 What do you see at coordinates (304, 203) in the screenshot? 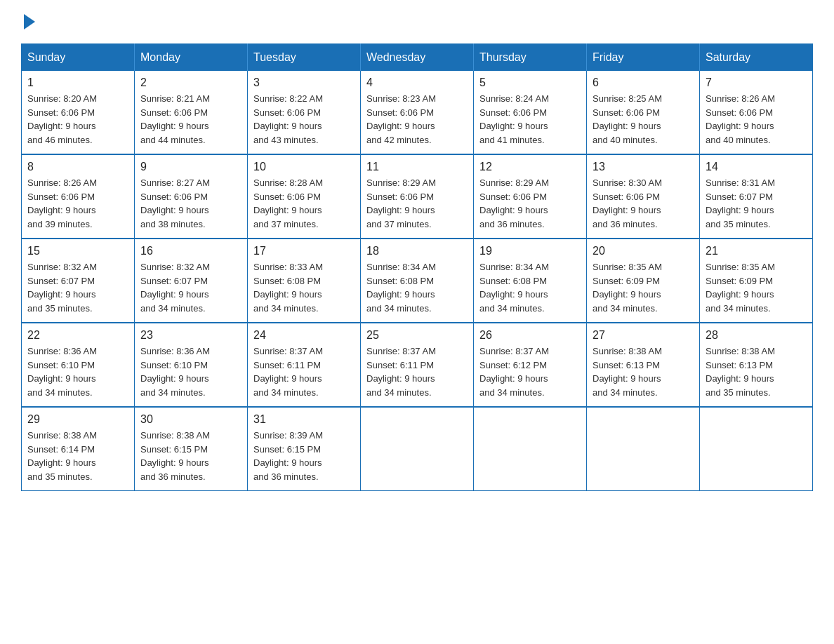
I see `day-info: Sunrise: 8:28 AMSunset: 6:06 PMDaylight:…` at bounding box center [304, 203].